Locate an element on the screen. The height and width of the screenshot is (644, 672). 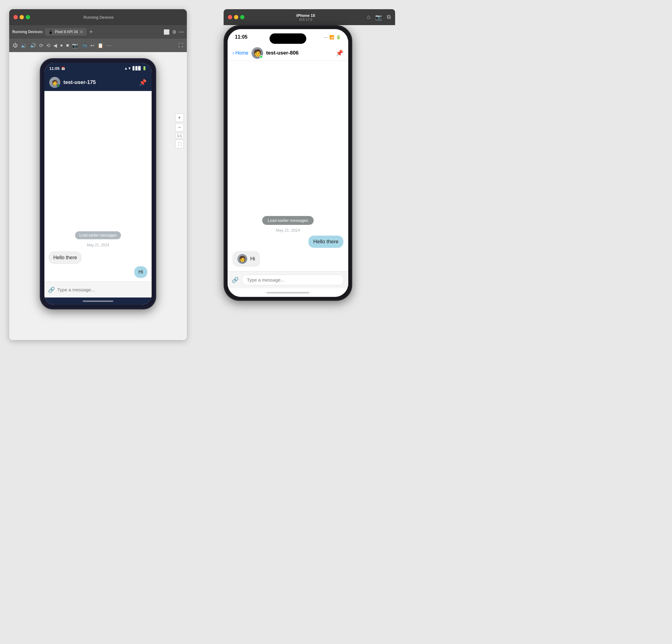
rotate-icon2: ⟲ is located at coordinates (48, 45).